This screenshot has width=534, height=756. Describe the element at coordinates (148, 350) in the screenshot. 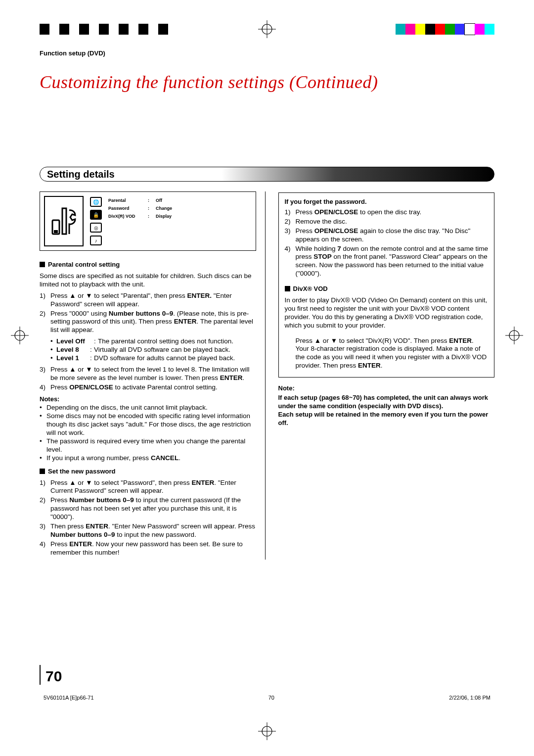

I see `level-definitions: •Level Off:The parental control setting …` at that location.